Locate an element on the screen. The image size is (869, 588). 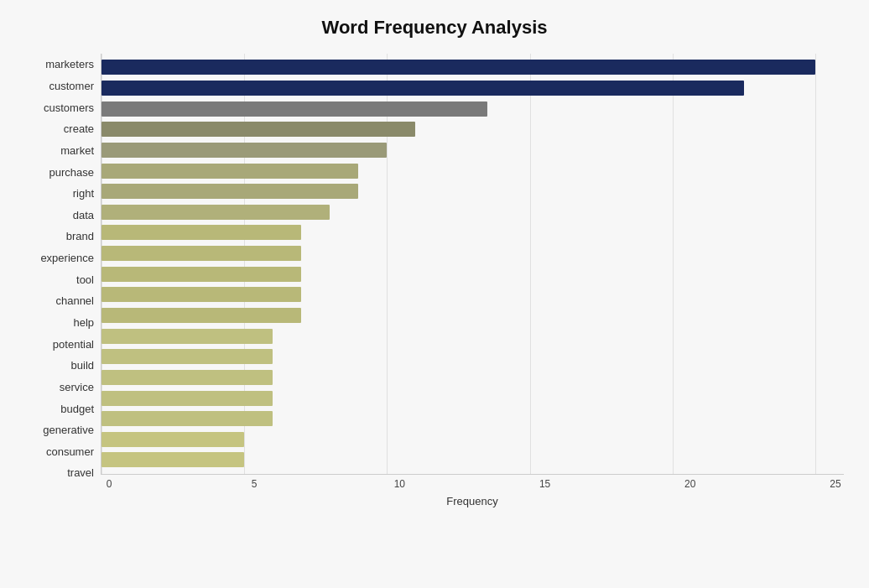
y-label: consumer is located at coordinates (70, 451).